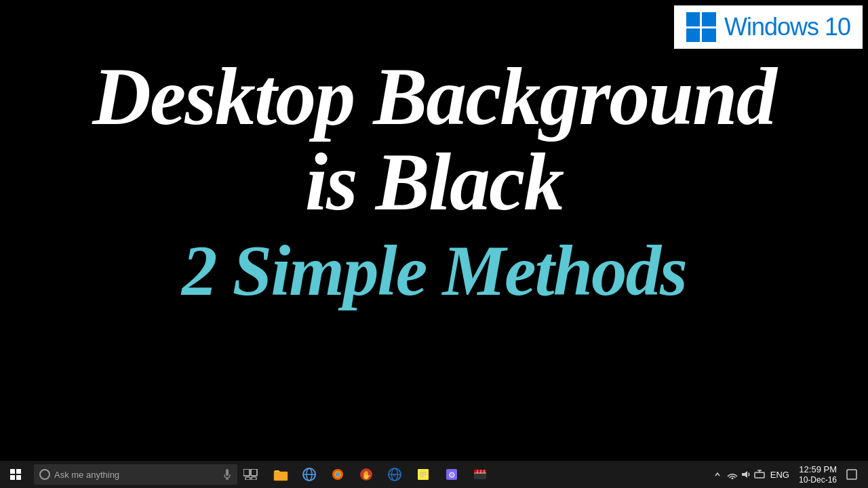 The image size is (868, 488). Describe the element at coordinates (45, 474) in the screenshot. I see `search-icon` at that location.